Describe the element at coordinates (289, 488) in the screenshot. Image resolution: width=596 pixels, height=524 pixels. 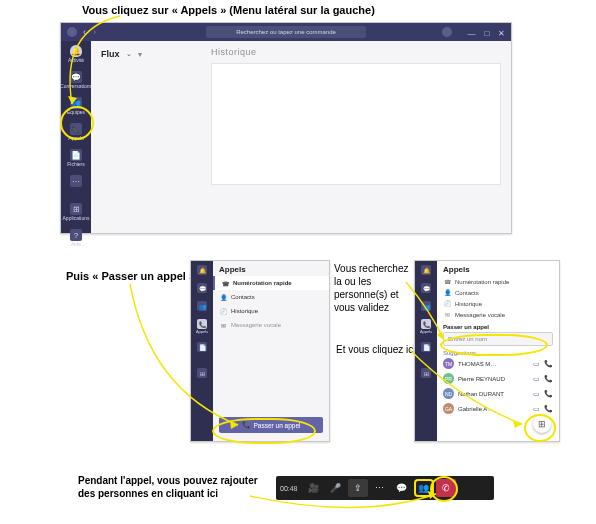
I see `call-timer: 00:48` at that location.